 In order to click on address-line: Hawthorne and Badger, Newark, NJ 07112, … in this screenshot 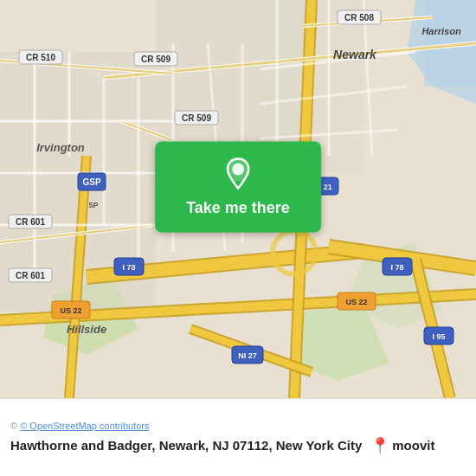, I will do `click(238, 446)`.